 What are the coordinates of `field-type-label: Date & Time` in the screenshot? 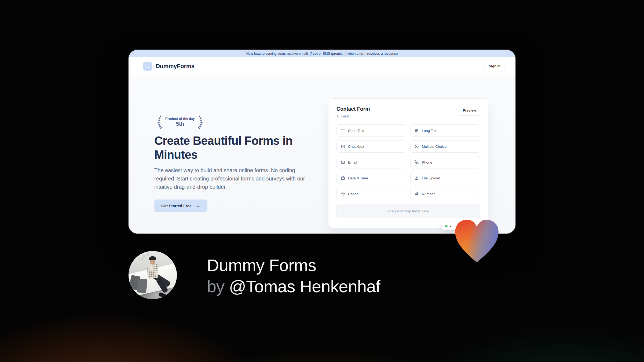 It's located at (358, 178).